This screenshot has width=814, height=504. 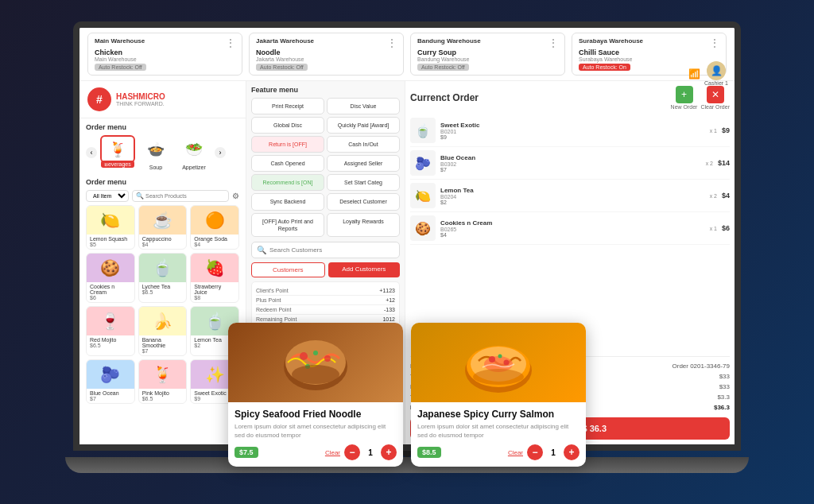 What do you see at coordinates (423, 163) in the screenshot?
I see `order-line-img-blue: 🫐` at bounding box center [423, 163].